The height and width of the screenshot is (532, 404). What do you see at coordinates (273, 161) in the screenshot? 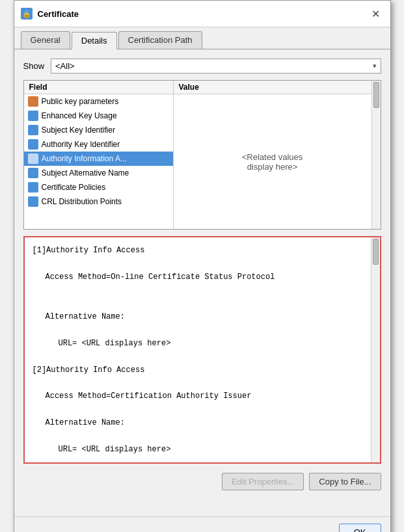
I see `value-panel: <Related valuesdisplay here>` at bounding box center [273, 161].